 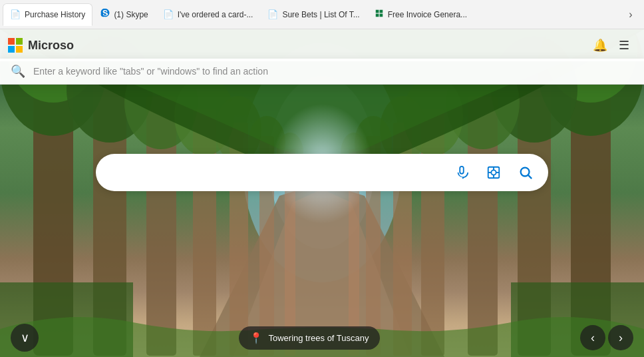 What do you see at coordinates (256, 338) in the screenshot?
I see `location-pin-icon: 📍` at bounding box center [256, 338].